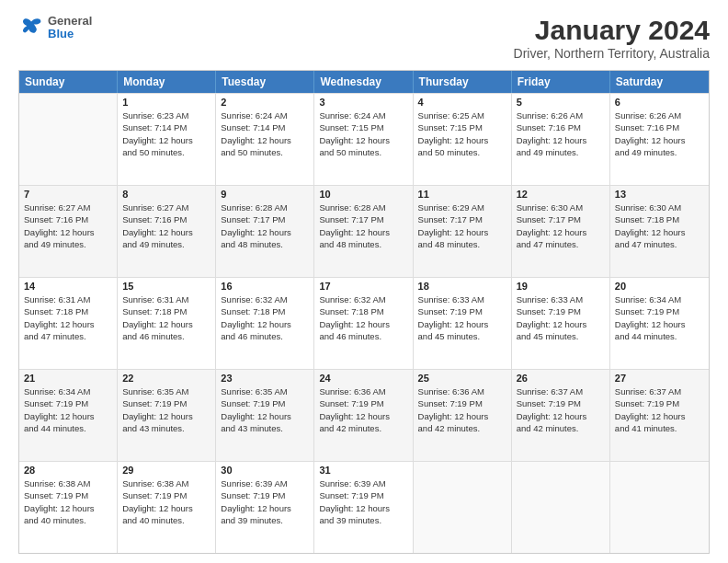 The image size is (728, 563). What do you see at coordinates (463, 140) in the screenshot?
I see `calendar-cell: 4Sunrise: 6:25 AMSunset: 7:15 PMDaylight…` at bounding box center [463, 140].